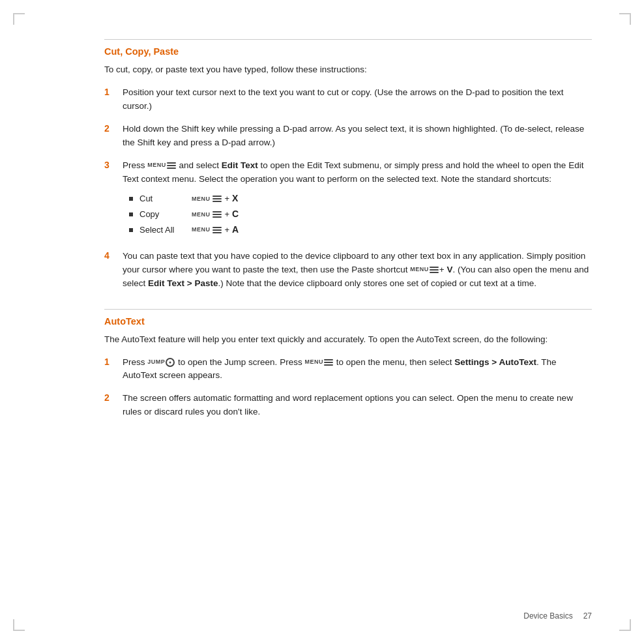 The width and height of the screenshot is (644, 644). Describe the element at coordinates (19, 625) in the screenshot. I see `corner-mark-bl` at that location.